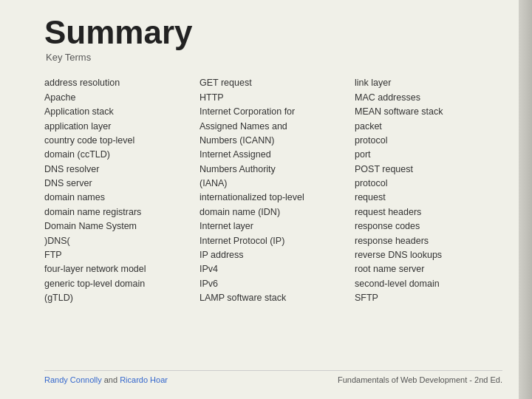 The image size is (532, 399). I want to click on term-item: SFTP, so click(429, 299).